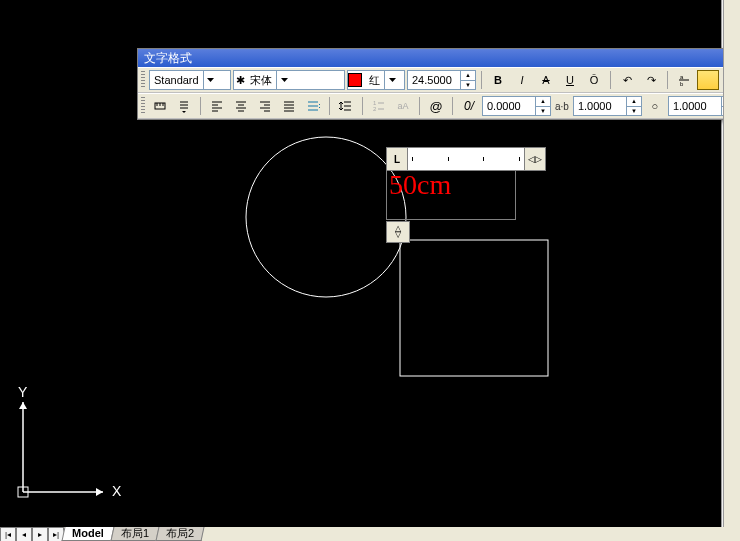  I want to click on ruler-toggle-button, so click(160, 106).